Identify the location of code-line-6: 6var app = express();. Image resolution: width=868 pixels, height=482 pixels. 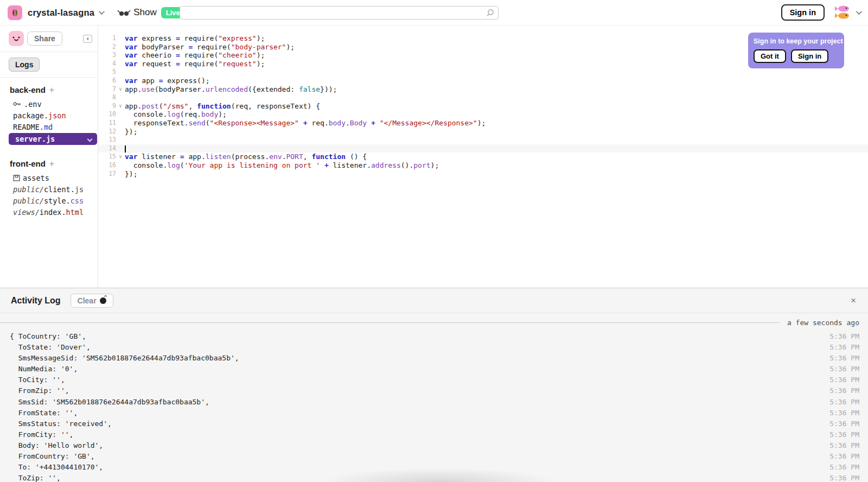
(483, 81).